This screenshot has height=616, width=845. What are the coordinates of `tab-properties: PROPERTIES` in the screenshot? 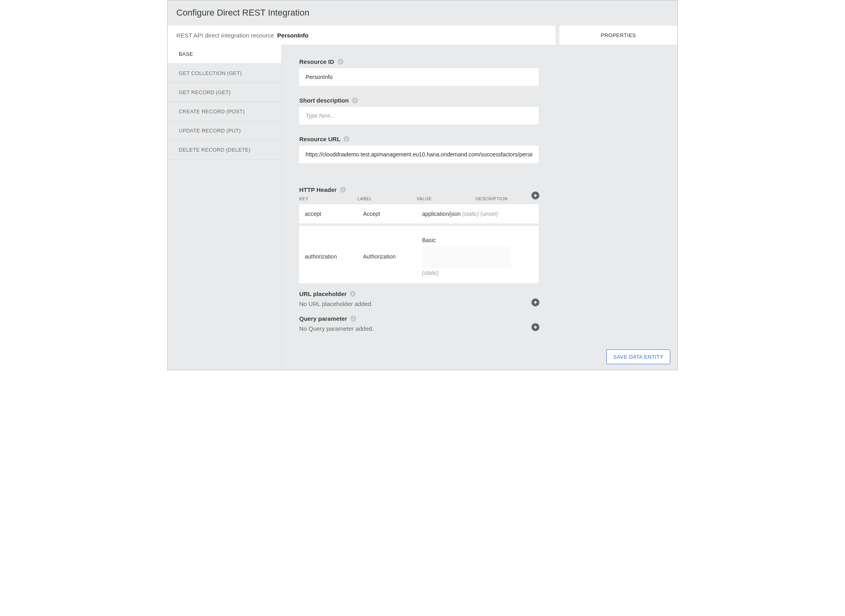 It's located at (618, 35).